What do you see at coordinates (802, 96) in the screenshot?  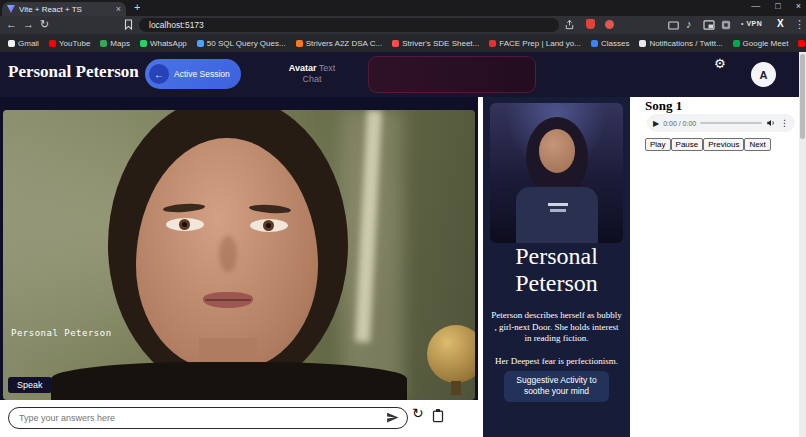 I see `scrollbar-thumb` at bounding box center [802, 96].